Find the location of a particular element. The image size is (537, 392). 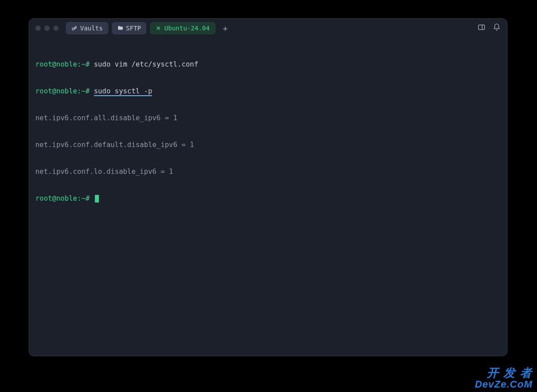

titlebar: Vaults SFTP Ubuntu-24.04 is located at coordinates (268, 28).